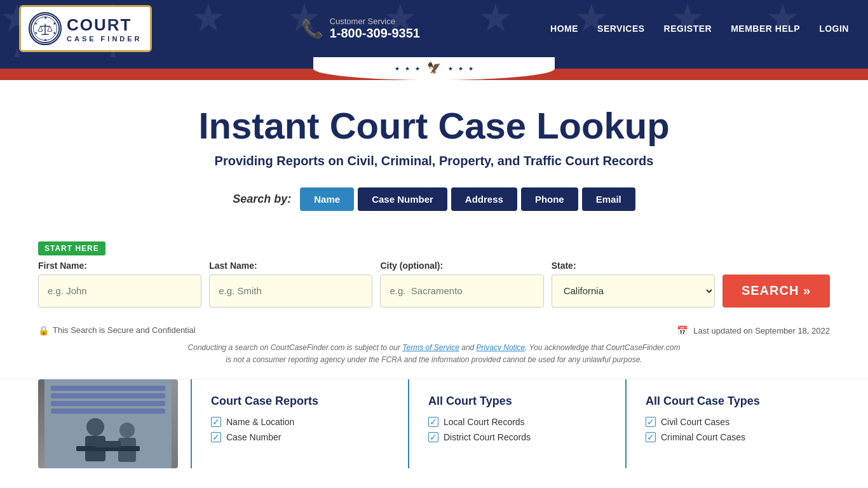  I want to click on bottom-col-case-types: All Court Case Types ✓ Civil Court Cases…, so click(728, 424).